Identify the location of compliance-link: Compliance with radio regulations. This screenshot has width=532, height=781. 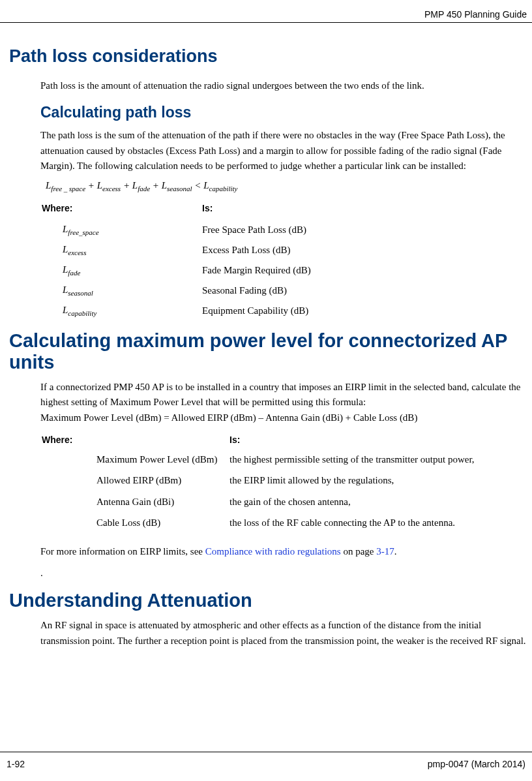
(273, 551).